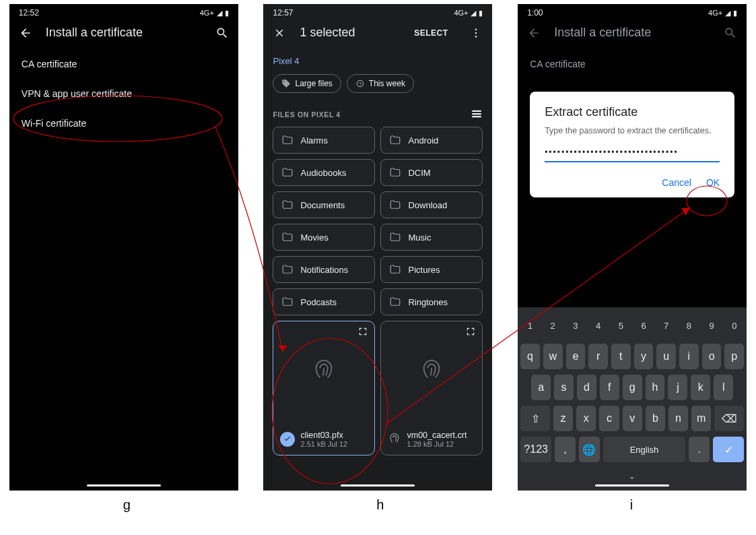 This screenshot has height=535, width=756. What do you see at coordinates (565, 449) in the screenshot?
I see `key-comma: ,` at bounding box center [565, 449].